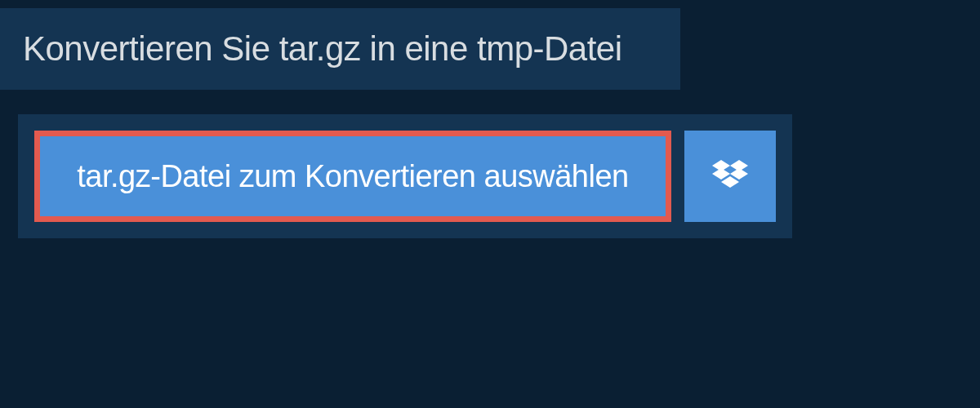 The height and width of the screenshot is (408, 980). I want to click on header-bar: Konvertieren Sie tar.gz in eine tmp-Date…, so click(340, 49).